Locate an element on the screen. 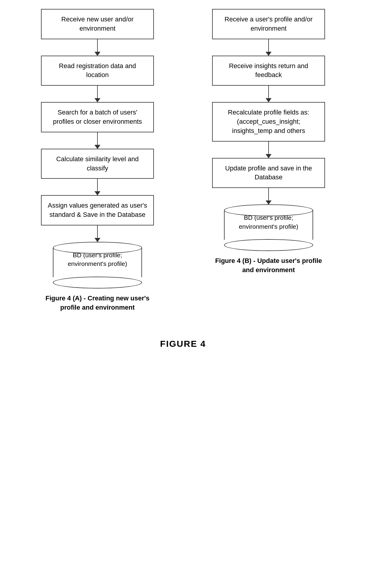 This screenshot has height=588, width=366. left-box-4: Calculate similarity level and classify is located at coordinates (97, 164).